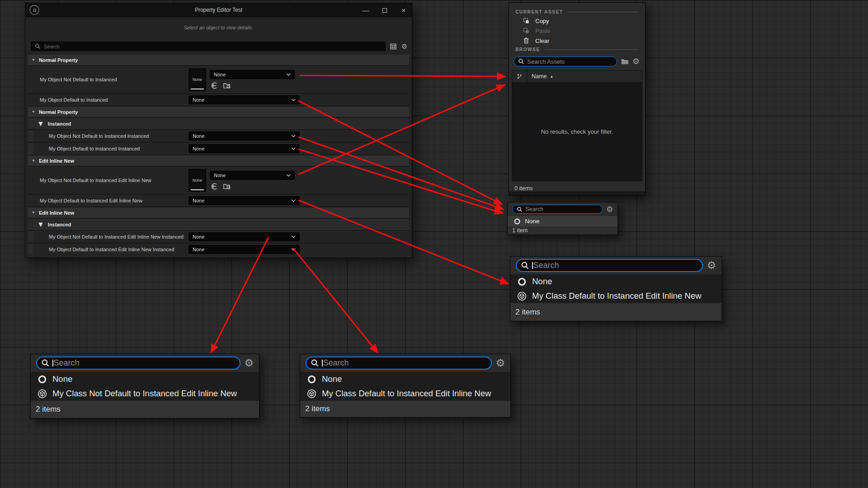  What do you see at coordinates (577, 193) in the screenshot?
I see `popup-bottom-strip` at bounding box center [577, 193].